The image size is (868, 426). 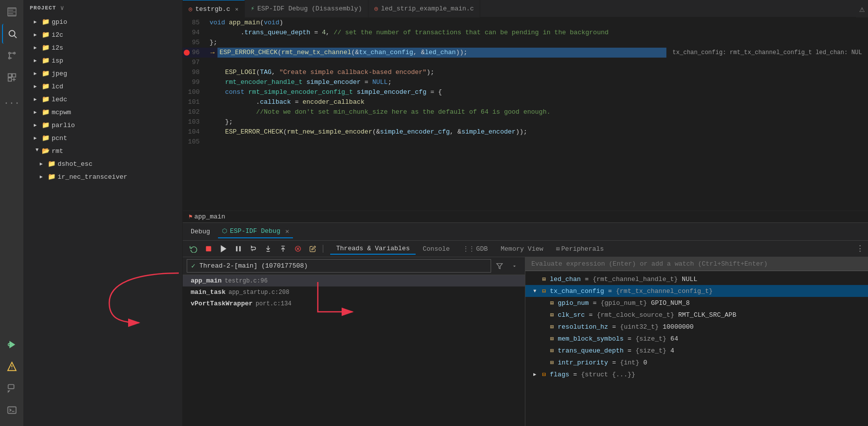 I want to click on tab-threads-variables: Threads & Variables, so click(x=373, y=249).